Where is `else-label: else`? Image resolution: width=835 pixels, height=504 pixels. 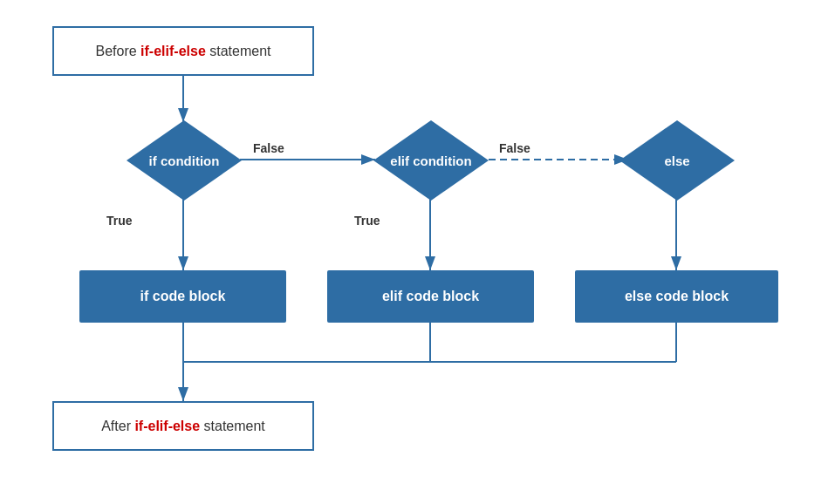
else-label: else is located at coordinates (677, 160).